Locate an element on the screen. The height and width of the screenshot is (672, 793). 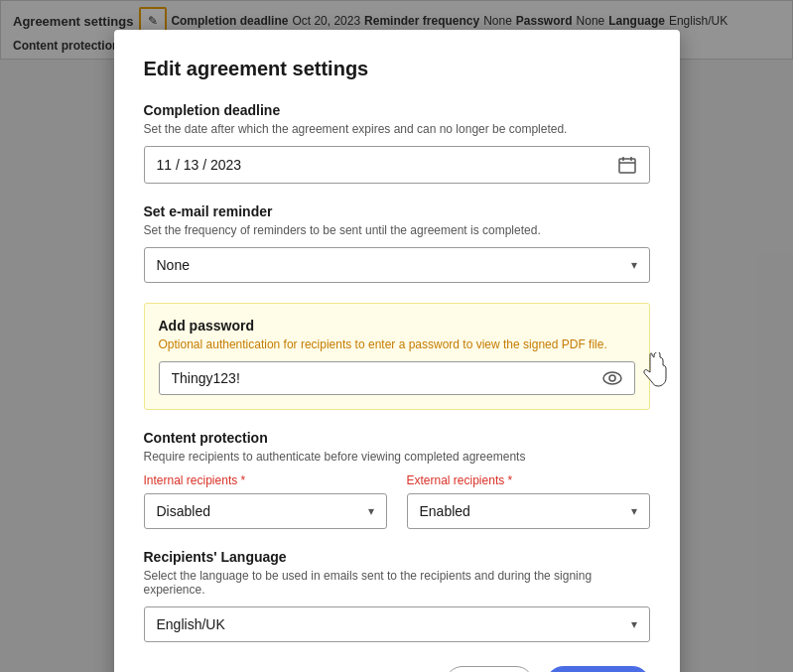
modal-title: Edit agreement settings is located at coordinates (397, 69).